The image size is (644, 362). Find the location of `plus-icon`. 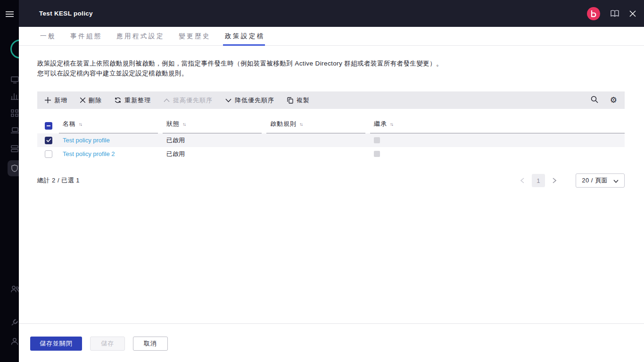

plus-icon is located at coordinates (48, 100).